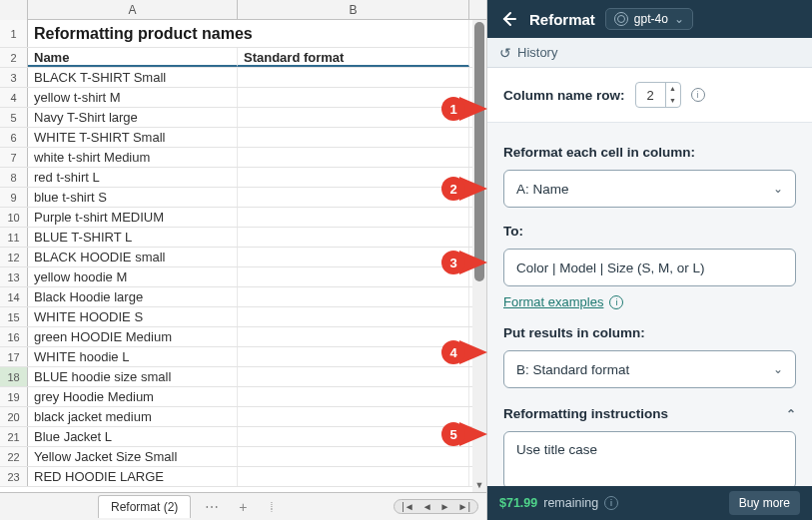  What do you see at coordinates (649, 189) in the screenshot?
I see `source-column-select: A: Name ⌄` at bounding box center [649, 189].